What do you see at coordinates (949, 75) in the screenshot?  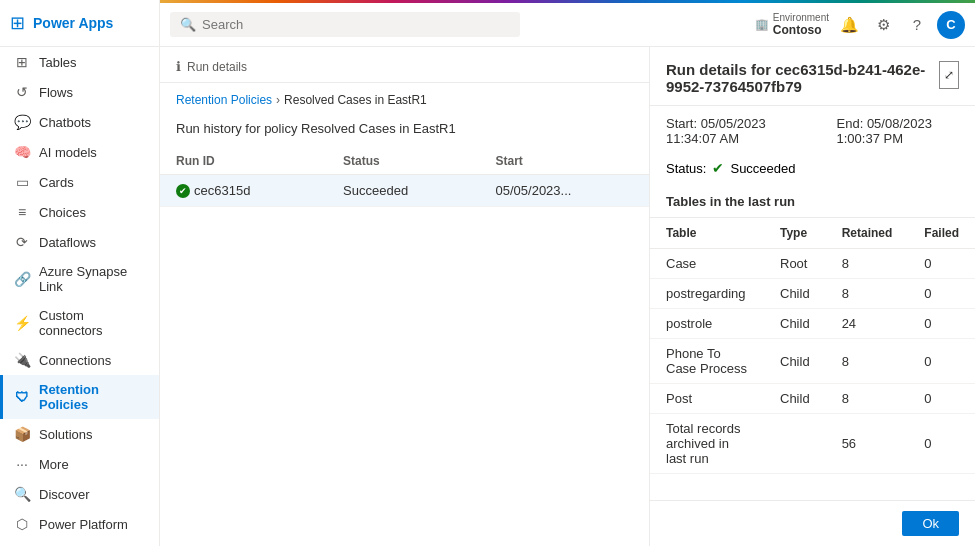 I see `close-button: ⤢` at bounding box center [949, 75].